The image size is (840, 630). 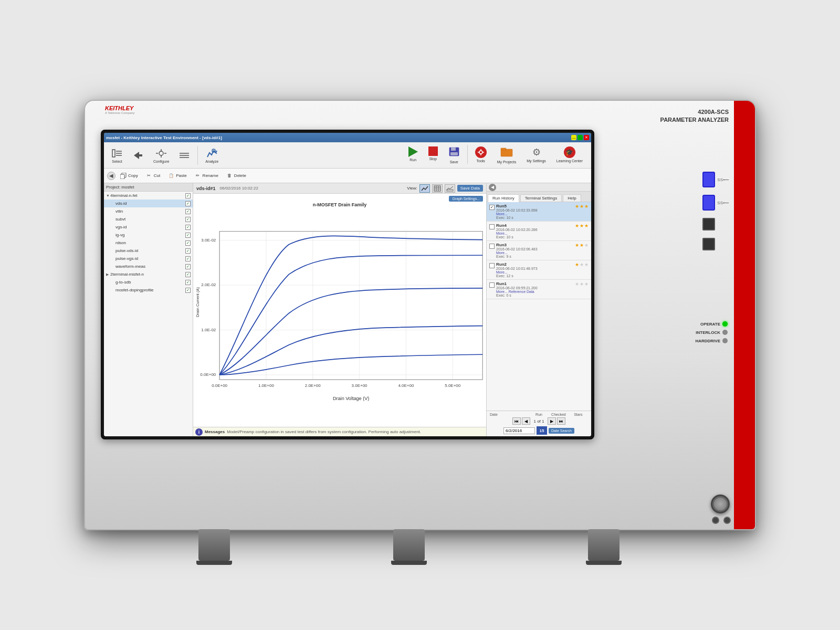 What do you see at coordinates (212, 155) in the screenshot?
I see `analyze-button: Analyze` at bounding box center [212, 155].